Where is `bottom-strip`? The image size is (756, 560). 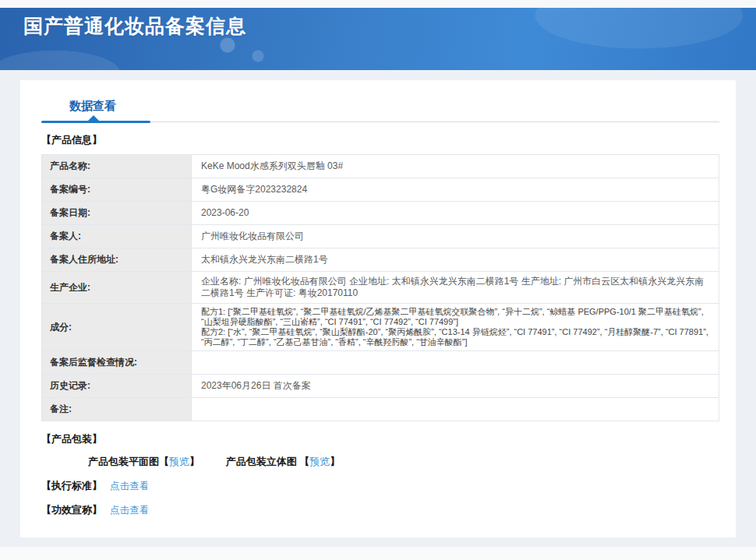
bottom-strip is located at coordinates (378, 553).